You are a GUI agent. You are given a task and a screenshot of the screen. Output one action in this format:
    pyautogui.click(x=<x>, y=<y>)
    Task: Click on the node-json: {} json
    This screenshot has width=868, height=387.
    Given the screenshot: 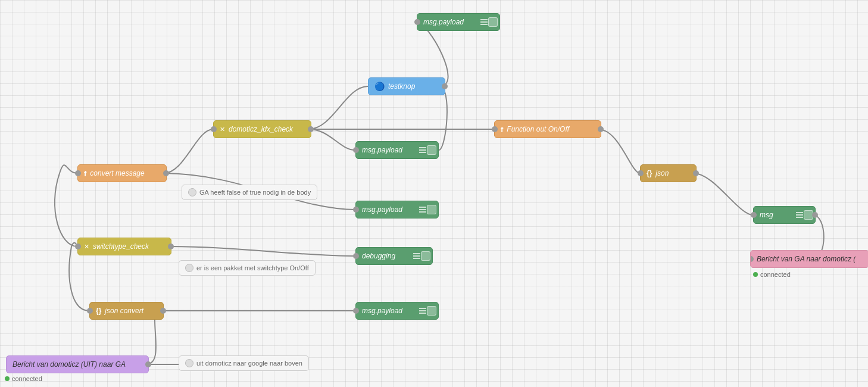 What is the action you would take?
    pyautogui.click(x=668, y=173)
    